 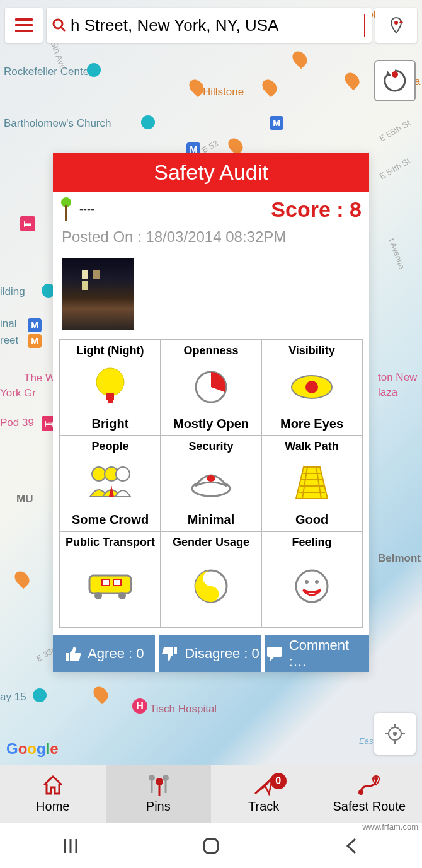 What do you see at coordinates (53, 785) in the screenshot?
I see `home-icon` at bounding box center [53, 785].